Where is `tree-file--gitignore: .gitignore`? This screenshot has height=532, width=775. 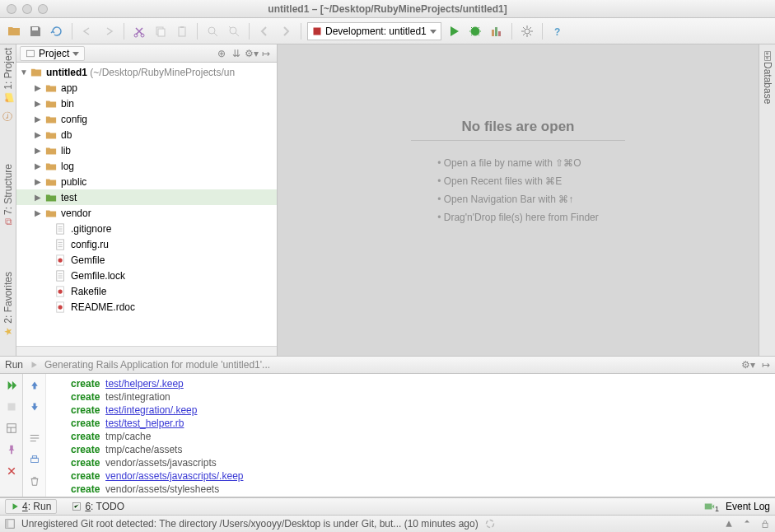
tree-file--gitignore: .gitignore is located at coordinates (147, 229).